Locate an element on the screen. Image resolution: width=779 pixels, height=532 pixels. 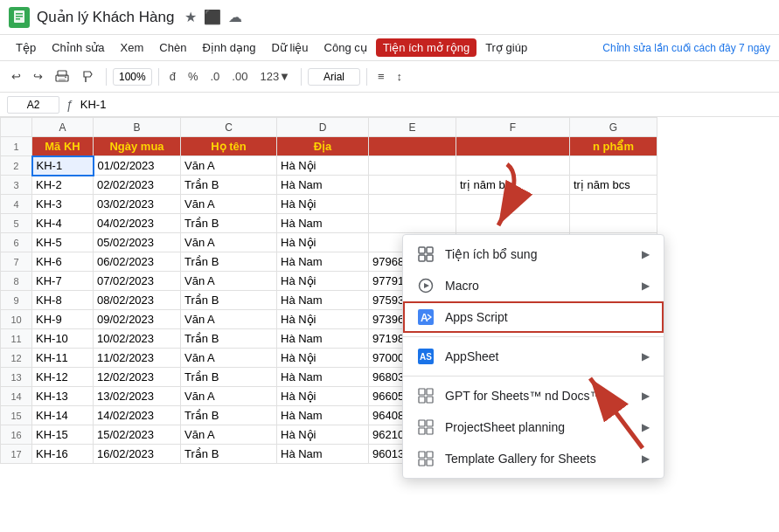
cell-a7: KH-6 is located at coordinates (63, 262).